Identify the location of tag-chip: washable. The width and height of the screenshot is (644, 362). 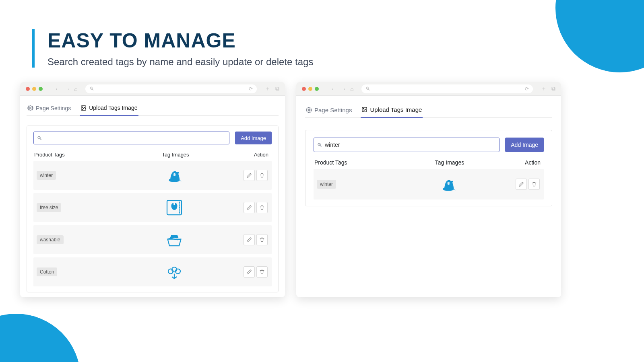
(50, 240).